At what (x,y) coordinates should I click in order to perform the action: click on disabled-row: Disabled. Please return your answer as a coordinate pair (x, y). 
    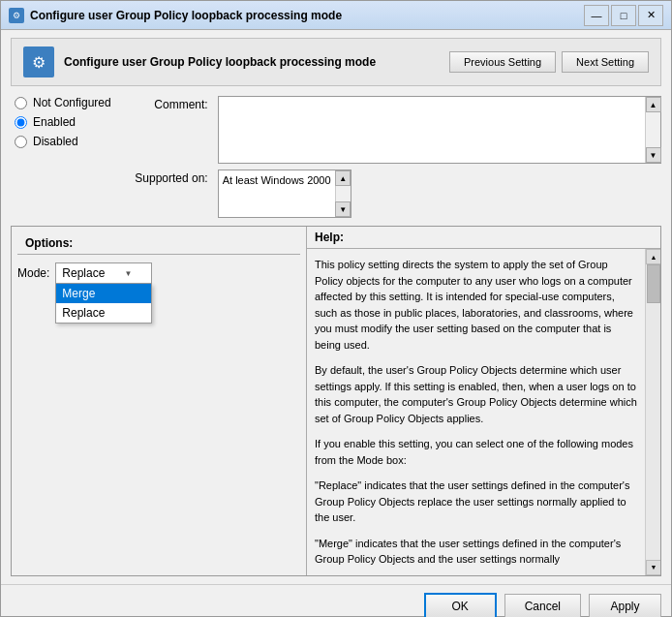
    Looking at the image, I should click on (63, 141).